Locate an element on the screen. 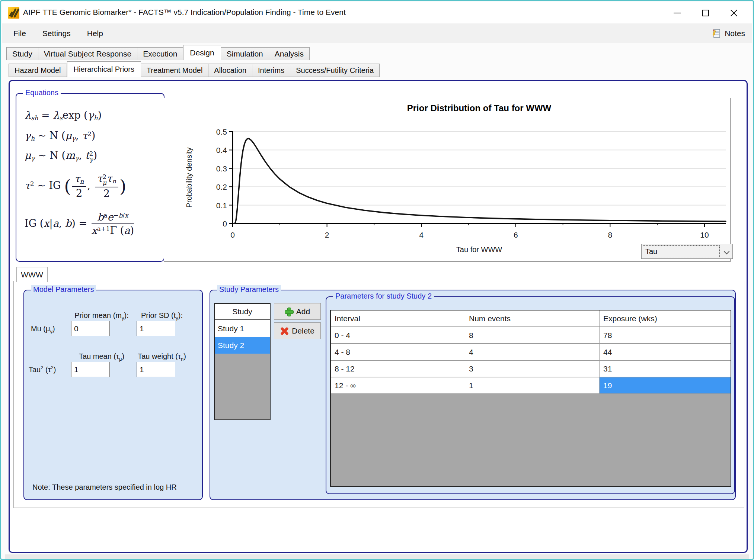  equation-line-5: IG (x|a, b) = bae−b/xxa+1Γ (a) is located at coordinates (80, 224).